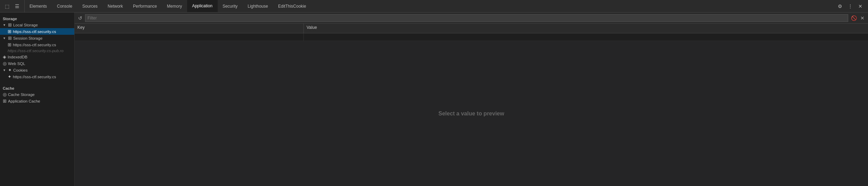  Describe the element at coordinates (22, 95) in the screenshot. I see `sidebar-item-label: Cache Storage` at that location.